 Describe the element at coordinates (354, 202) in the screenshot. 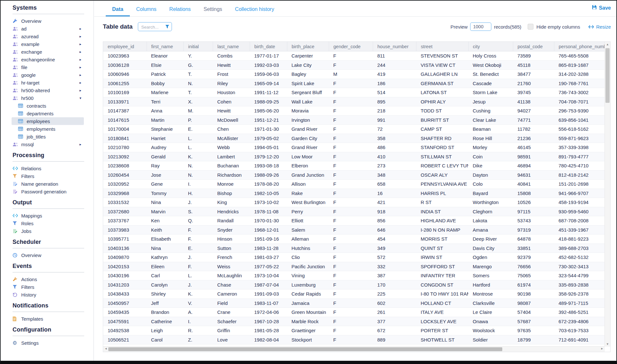

I see `table-row: 10331532NinaJ.King1973-10-02West Burling…` at that location.